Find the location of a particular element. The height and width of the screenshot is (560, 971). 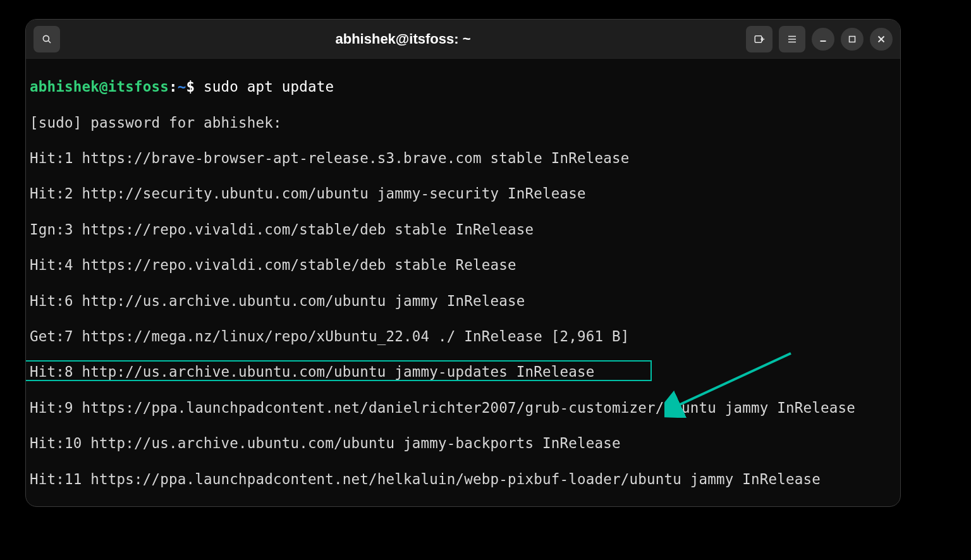

maximize-button is located at coordinates (852, 39).